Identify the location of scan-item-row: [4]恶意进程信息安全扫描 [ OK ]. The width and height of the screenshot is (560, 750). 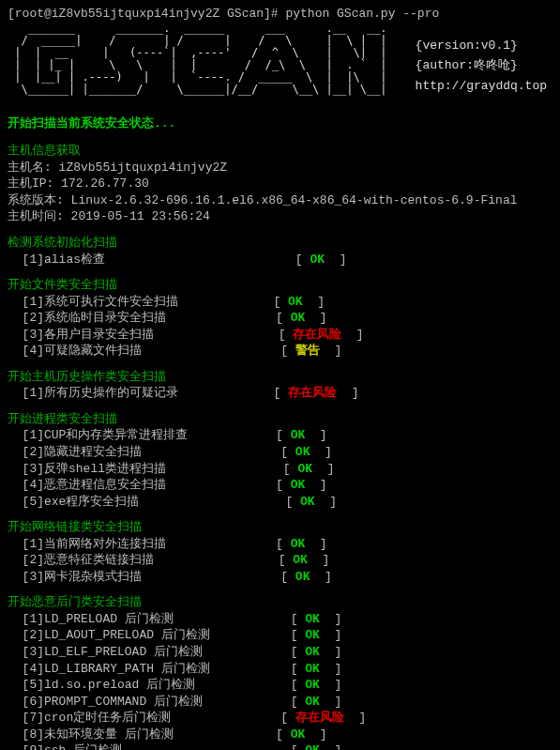
(280, 485).